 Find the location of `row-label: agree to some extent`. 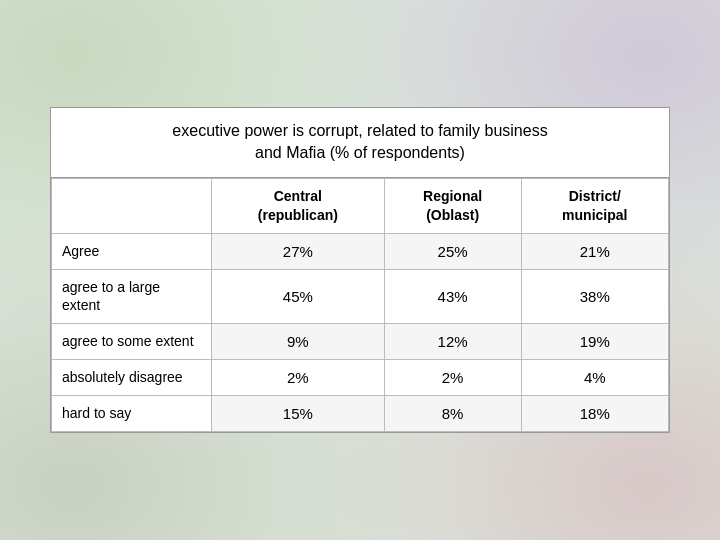

row-label: agree to some extent is located at coordinates (132, 342).